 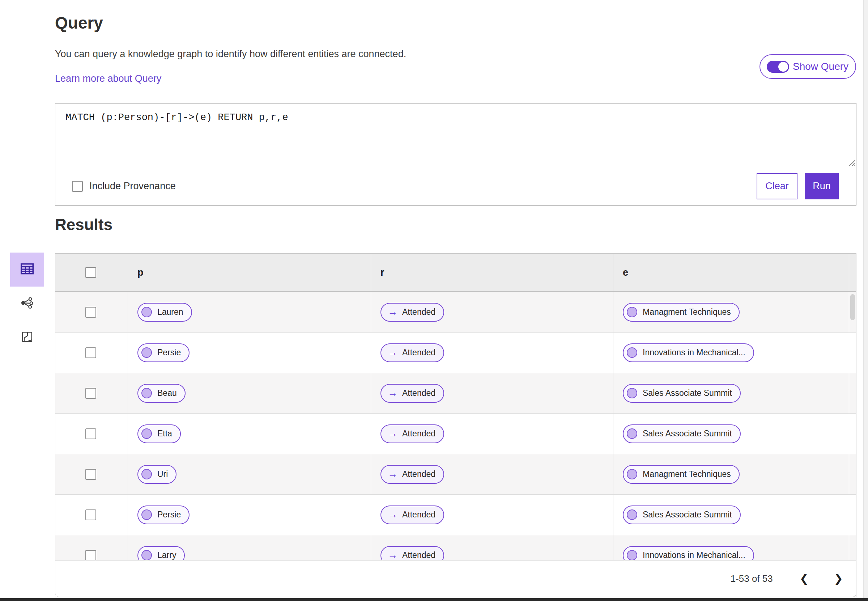 I want to click on results-view-switcher, so click(x=27, y=304).